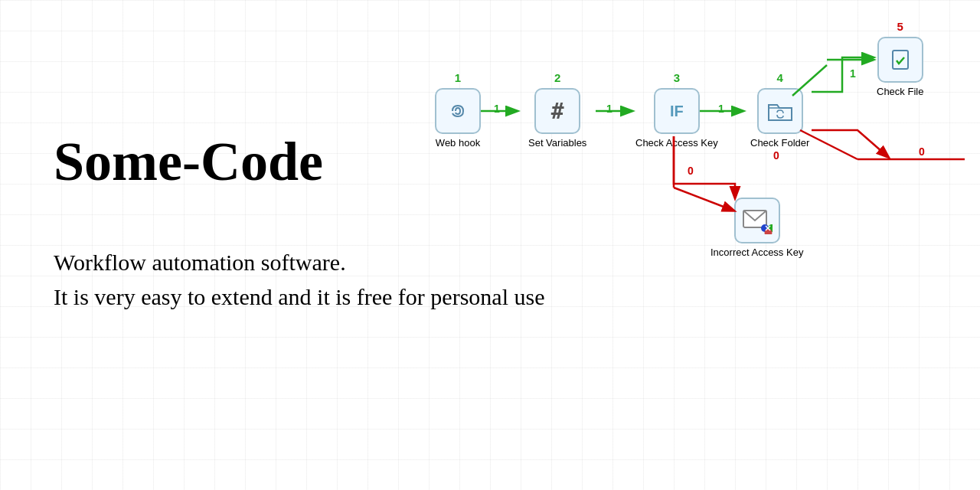 The image size is (980, 490). What do you see at coordinates (557, 118) in the screenshot?
I see `node-setvars: 2 # Set Variables` at bounding box center [557, 118].